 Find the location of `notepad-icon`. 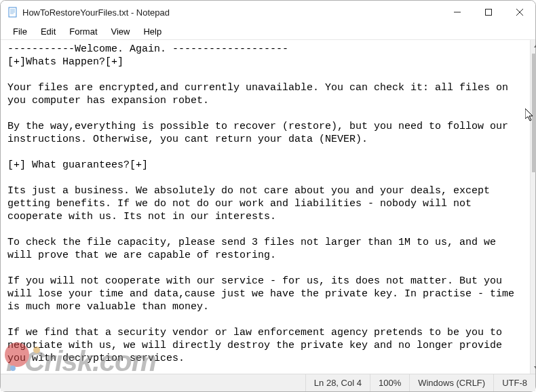

notepad-icon is located at coordinates (13, 12).